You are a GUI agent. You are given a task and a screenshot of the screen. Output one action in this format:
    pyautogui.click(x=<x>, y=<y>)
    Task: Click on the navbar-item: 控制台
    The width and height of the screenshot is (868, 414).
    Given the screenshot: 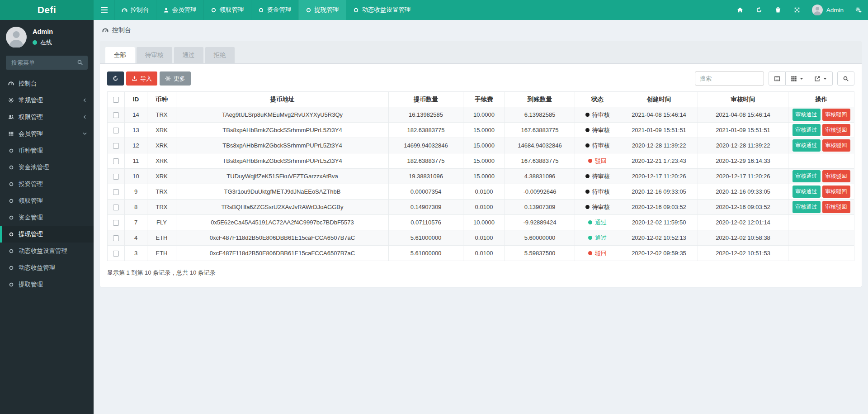 What is the action you would take?
    pyautogui.click(x=135, y=10)
    